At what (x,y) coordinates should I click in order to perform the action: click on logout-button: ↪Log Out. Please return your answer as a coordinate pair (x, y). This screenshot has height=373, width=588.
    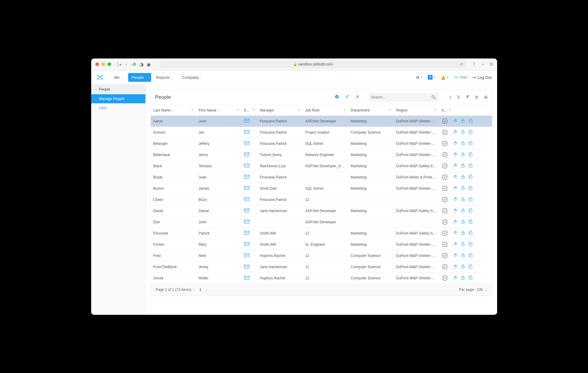
    Looking at the image, I should click on (482, 78).